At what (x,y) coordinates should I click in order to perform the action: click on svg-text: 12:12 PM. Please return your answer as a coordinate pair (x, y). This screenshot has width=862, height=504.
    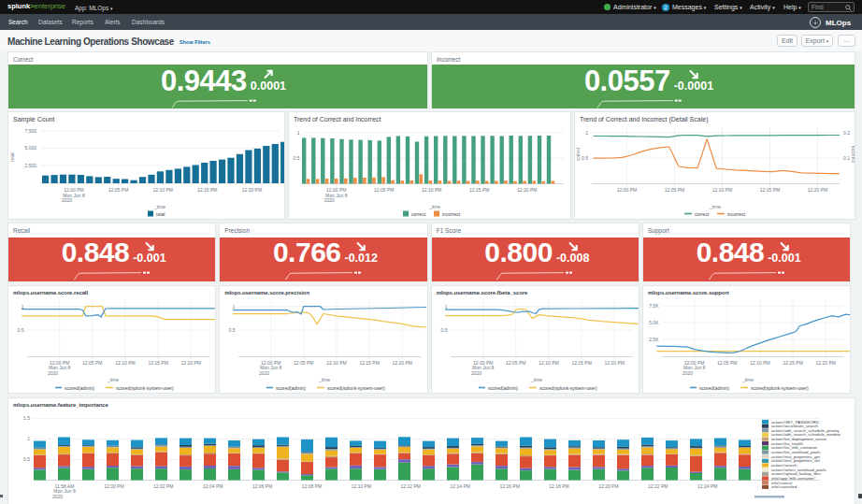
    Looking at the image, I should click on (411, 485).